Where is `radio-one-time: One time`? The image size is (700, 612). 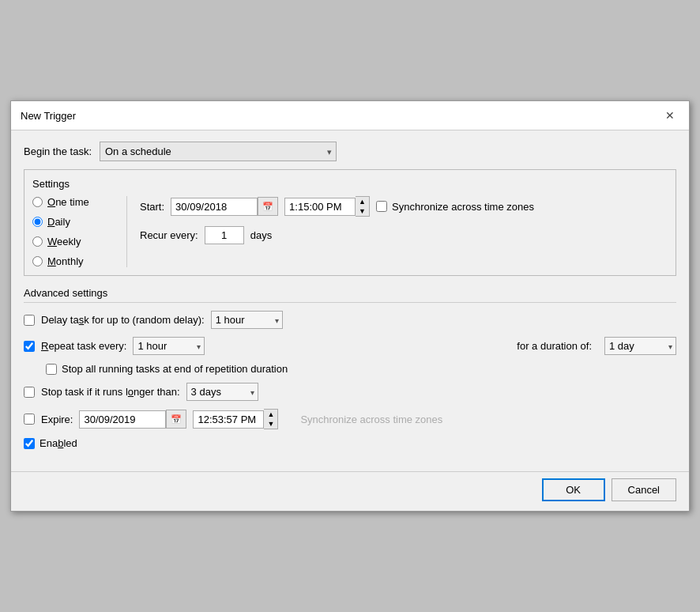 radio-one-time: One time is located at coordinates (74, 202).